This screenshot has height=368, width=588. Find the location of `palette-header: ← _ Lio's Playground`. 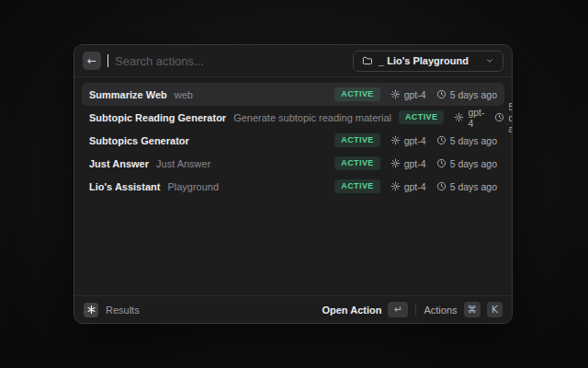

palette-header: ← _ Lio's Playground is located at coordinates (293, 61).